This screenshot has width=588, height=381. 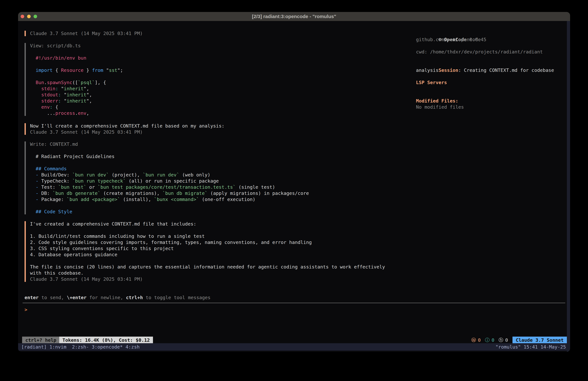 I want to click on model-chip: Claude 3.7 Sonnet, so click(x=540, y=340).